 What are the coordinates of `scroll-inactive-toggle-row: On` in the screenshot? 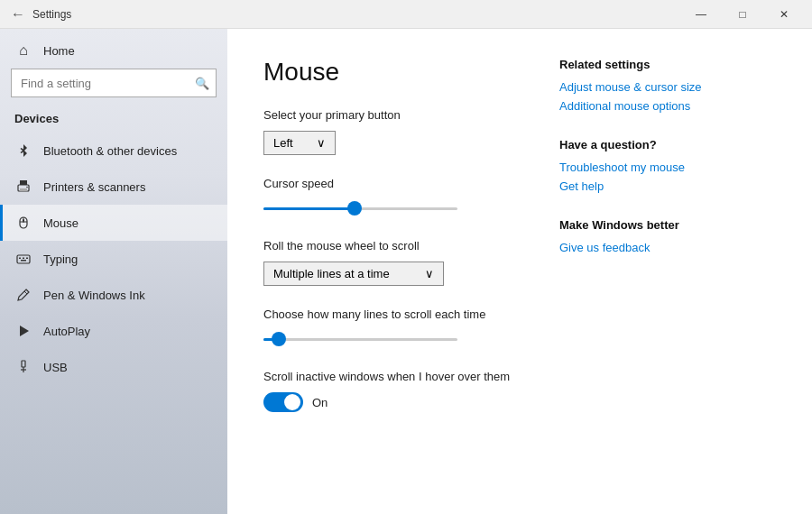 It's located at (393, 402).